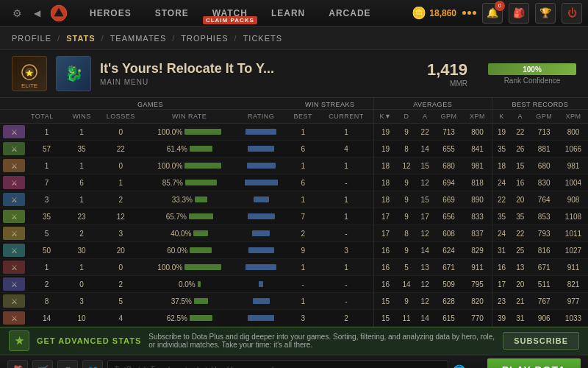  Describe the element at coordinates (447, 70) in the screenshot. I see `mmr-value: 1,419` at that location.